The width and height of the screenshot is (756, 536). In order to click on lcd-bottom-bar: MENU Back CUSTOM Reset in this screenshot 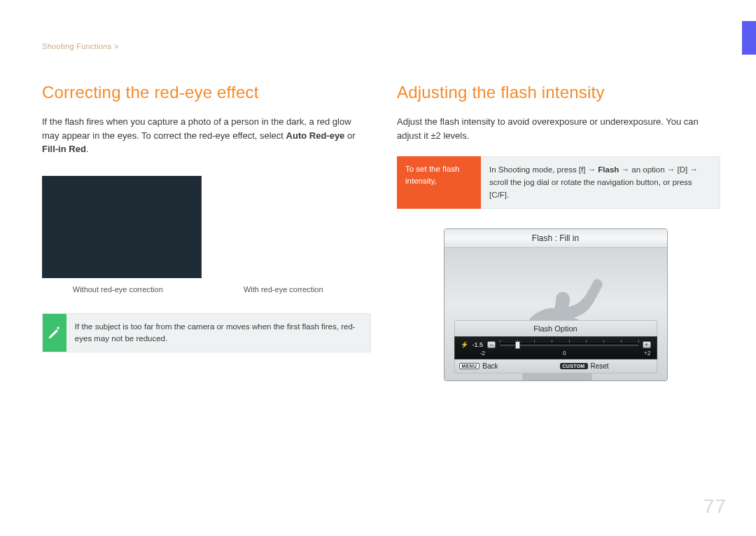, I will do `click(556, 366)`.